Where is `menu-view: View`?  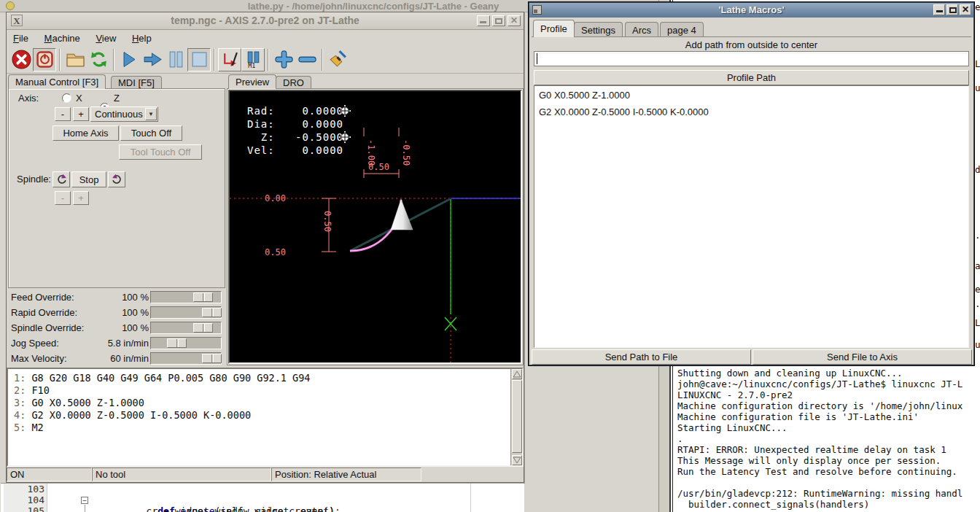
menu-view: View is located at coordinates (106, 38).